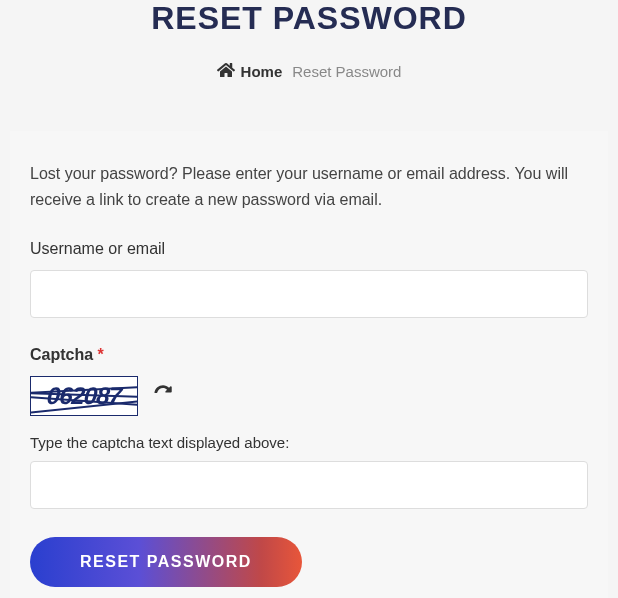 The width and height of the screenshot is (618, 598). Describe the element at coordinates (309, 294) in the screenshot. I see `username-input` at that location.